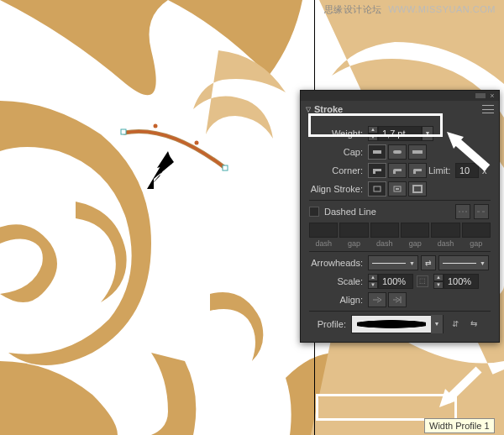 This screenshot has height=435, width=504. Describe the element at coordinates (400, 109) in the screenshot. I see `panel-header: ▽ Stroke` at that location.